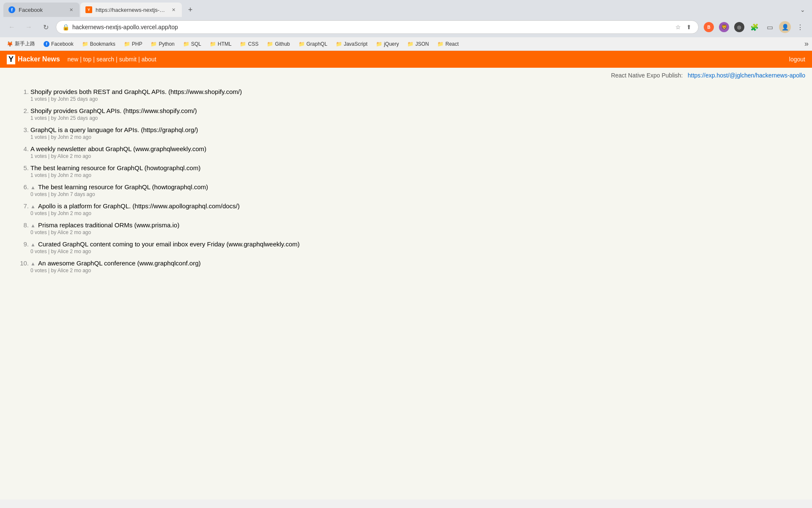 The width and height of the screenshot is (812, 508). Describe the element at coordinates (413, 251) in the screenshot. I see `story-meta-9: 0 votes | by Alice 2 mo ago` at that location.